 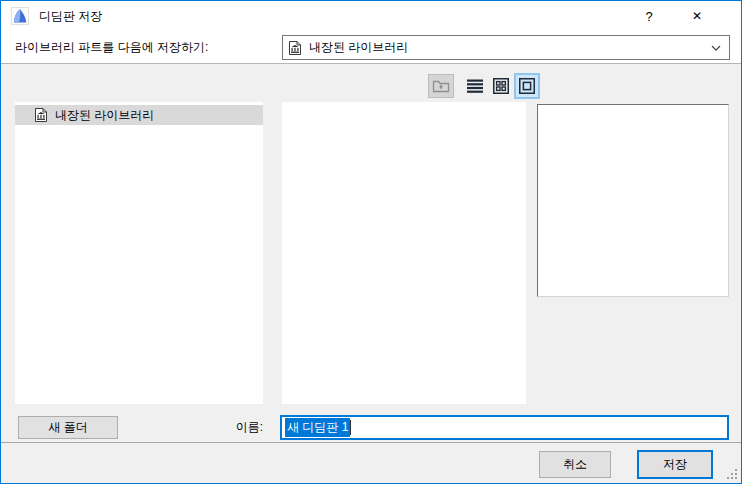 I want to click on tree-item-embedded-library: 내장된 라이브러리, so click(x=139, y=115).